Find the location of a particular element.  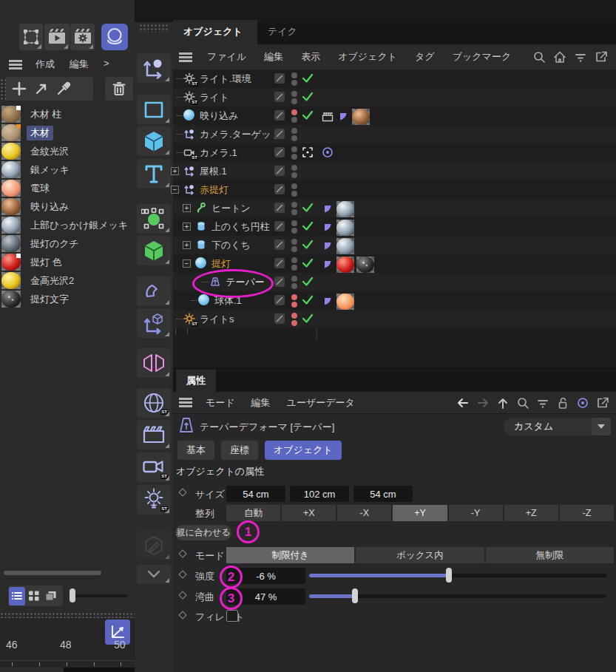

align-button--Z: -Z is located at coordinates (587, 513).